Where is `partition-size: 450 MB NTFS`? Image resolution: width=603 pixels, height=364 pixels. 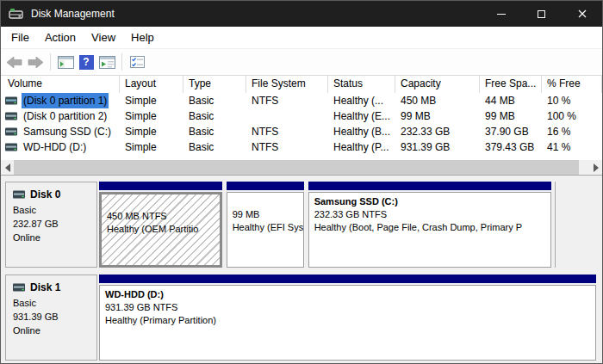 partition-size: 450 MB NTFS is located at coordinates (160, 217).